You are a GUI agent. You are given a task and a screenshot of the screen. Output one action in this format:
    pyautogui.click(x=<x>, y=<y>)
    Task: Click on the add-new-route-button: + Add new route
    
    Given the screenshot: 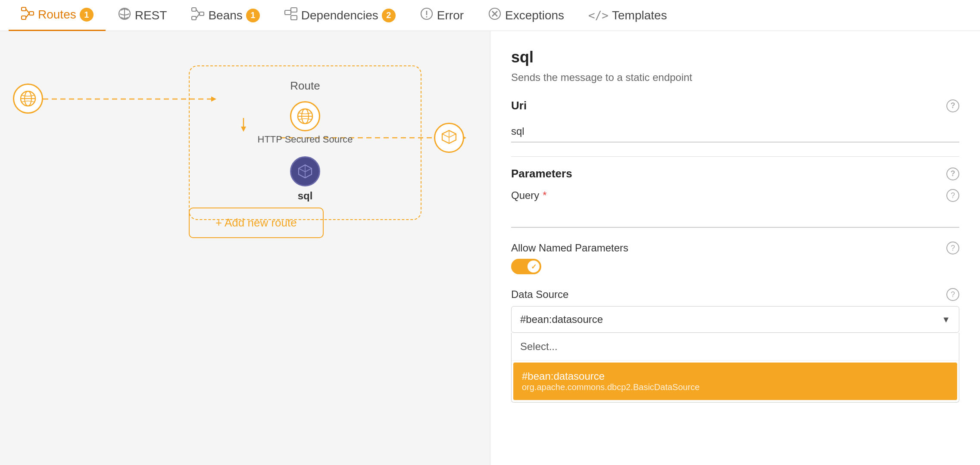 What is the action you would take?
    pyautogui.click(x=256, y=223)
    